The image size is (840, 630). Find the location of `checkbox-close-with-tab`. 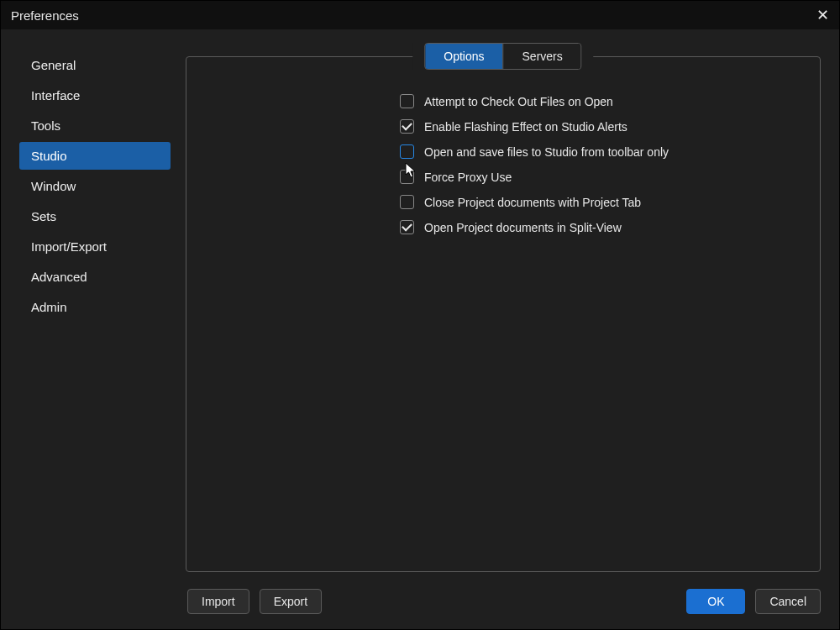

checkbox-close-with-tab is located at coordinates (407, 202).